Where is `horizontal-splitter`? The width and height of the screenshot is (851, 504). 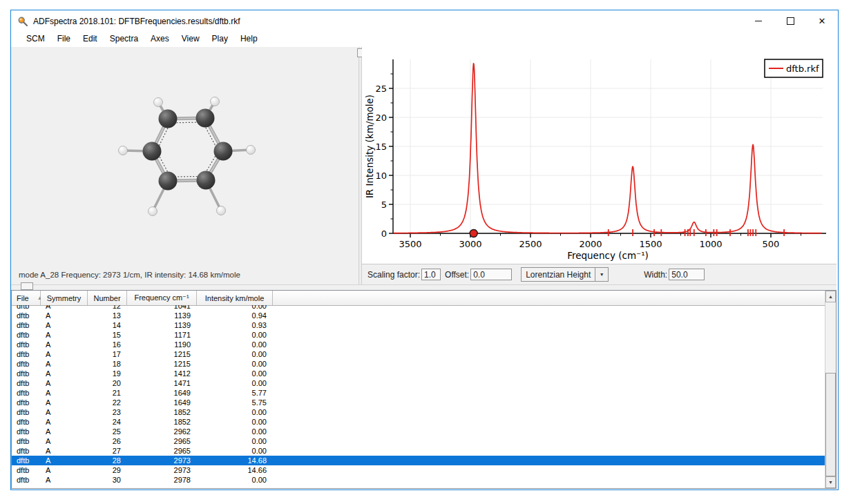 horizontal-splitter is located at coordinates (424, 287).